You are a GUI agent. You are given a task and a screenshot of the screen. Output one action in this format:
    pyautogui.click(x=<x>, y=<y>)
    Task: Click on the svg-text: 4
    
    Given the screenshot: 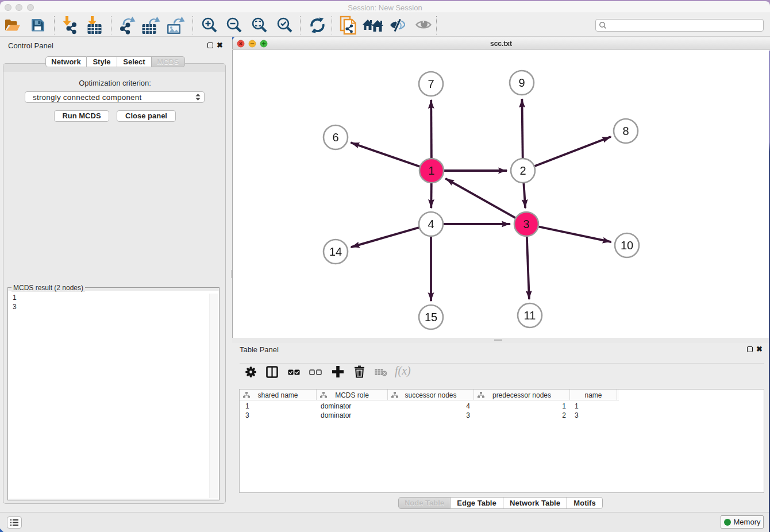 What is the action you would take?
    pyautogui.click(x=431, y=224)
    